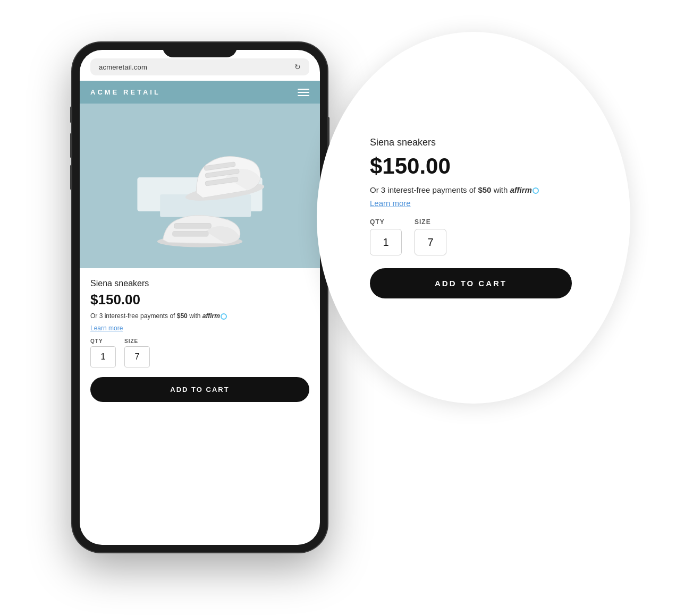 Image resolution: width=676 pixels, height=616 pixels. I want to click on zoom-size-group: SIZE 7, so click(430, 237).